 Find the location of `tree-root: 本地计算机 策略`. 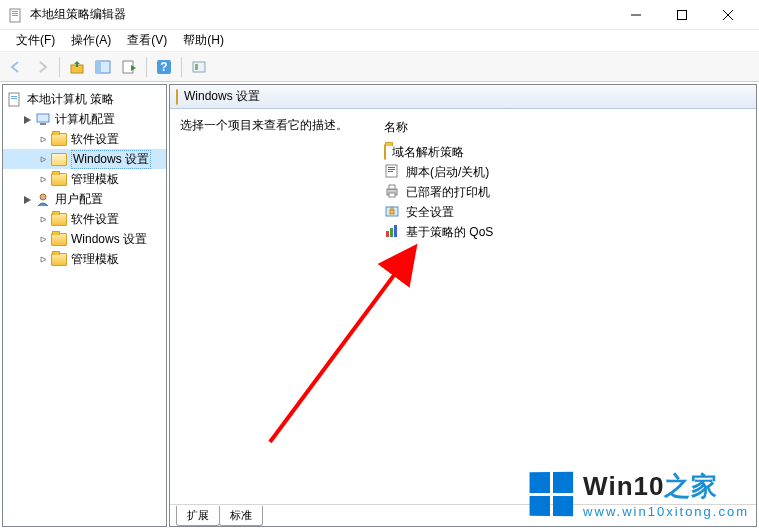

tree-root: 本地计算机 策略 is located at coordinates (84, 99).